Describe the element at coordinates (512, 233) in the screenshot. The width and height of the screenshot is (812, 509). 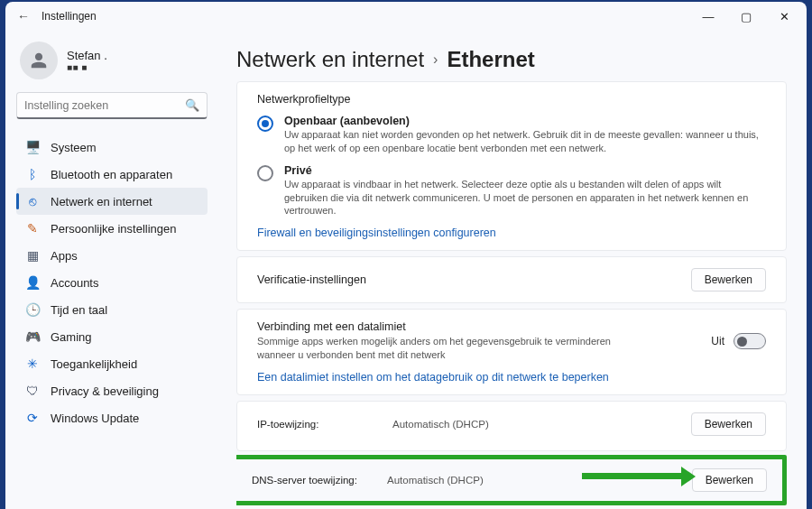
I see `firewall-link: Firewall en beveiligingsinstellingen con…` at that location.